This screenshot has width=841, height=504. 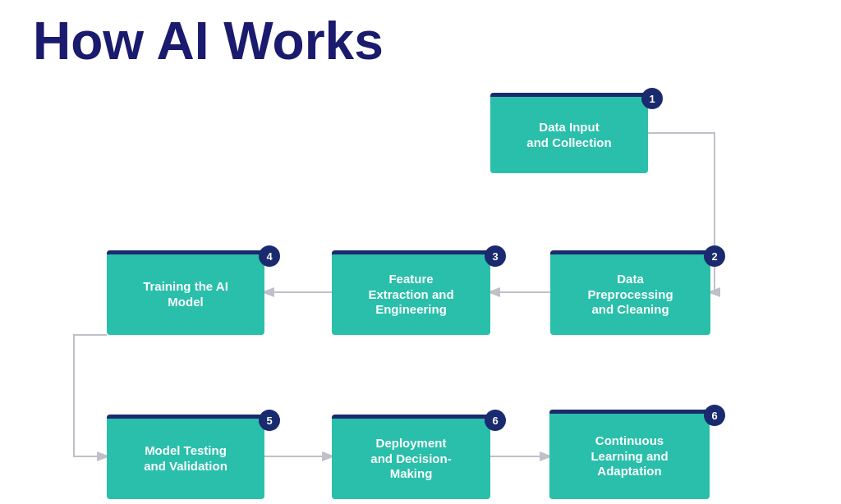 What do you see at coordinates (269, 256) in the screenshot?
I see `badge-4: 4` at bounding box center [269, 256].